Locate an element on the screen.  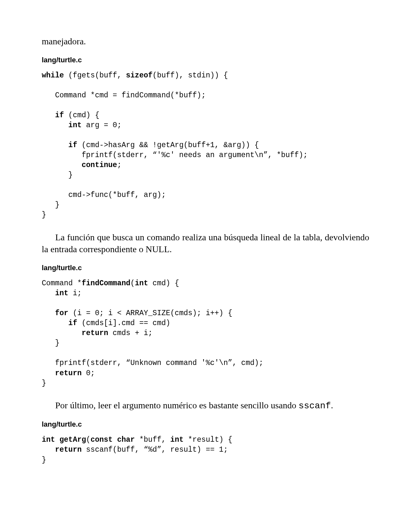
kw: char is located at coordinates (126, 440).